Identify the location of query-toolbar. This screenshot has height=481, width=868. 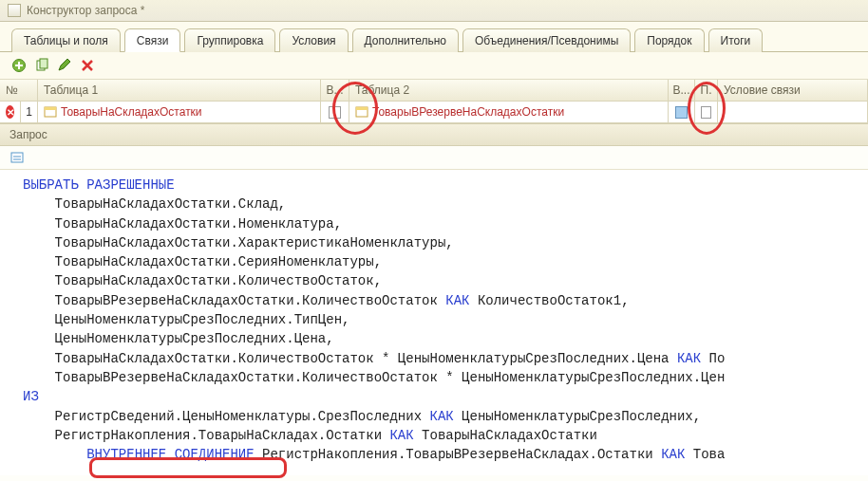
(434, 157).